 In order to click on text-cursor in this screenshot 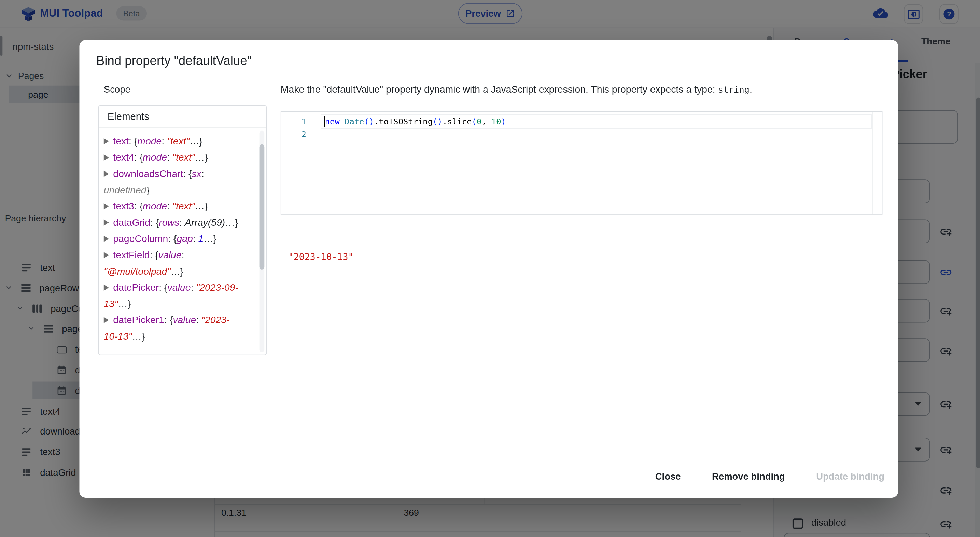, I will do `click(324, 121)`.